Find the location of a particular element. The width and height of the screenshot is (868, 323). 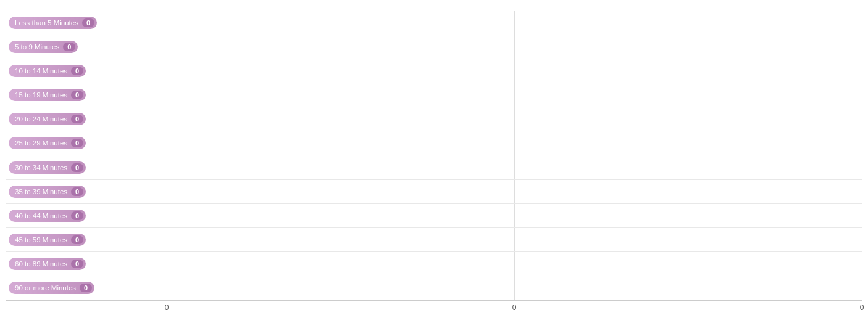

bar-label-text: 15 to 19 Minutes is located at coordinates (41, 95).